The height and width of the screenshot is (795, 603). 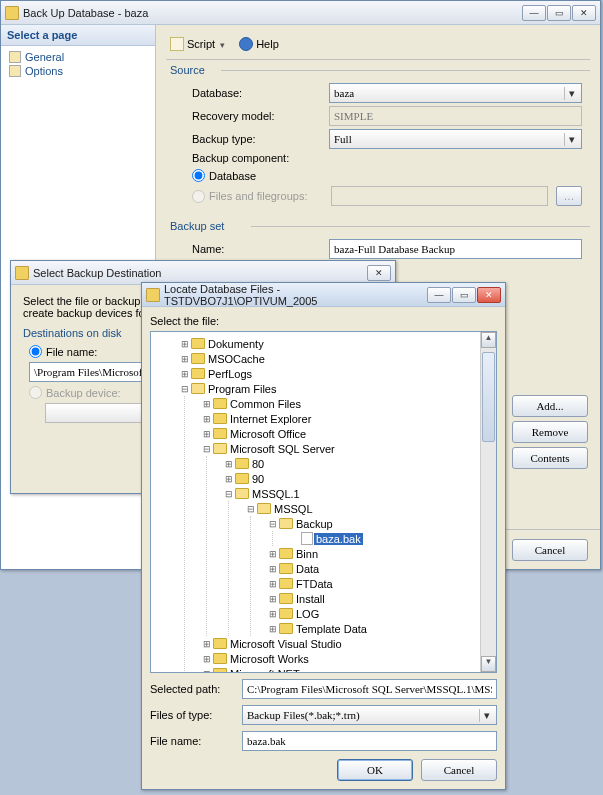 What do you see at coordinates (550, 458) in the screenshot?
I see `contents-button: Contents` at bounding box center [550, 458].